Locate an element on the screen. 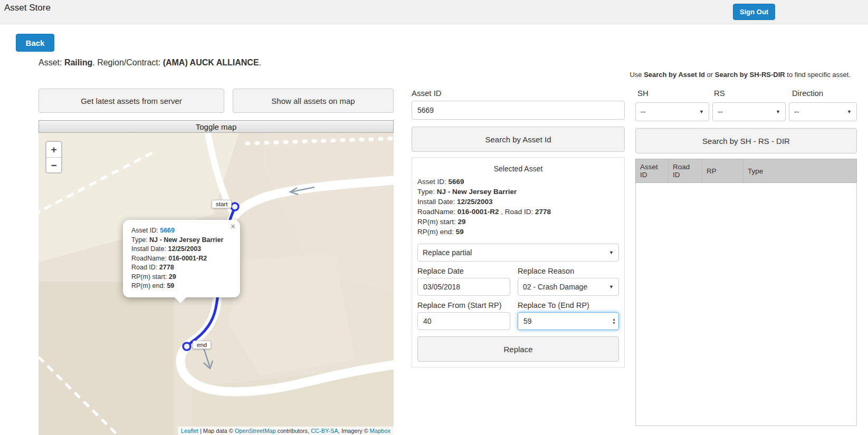  app-title: Asset Store is located at coordinates (27, 8).